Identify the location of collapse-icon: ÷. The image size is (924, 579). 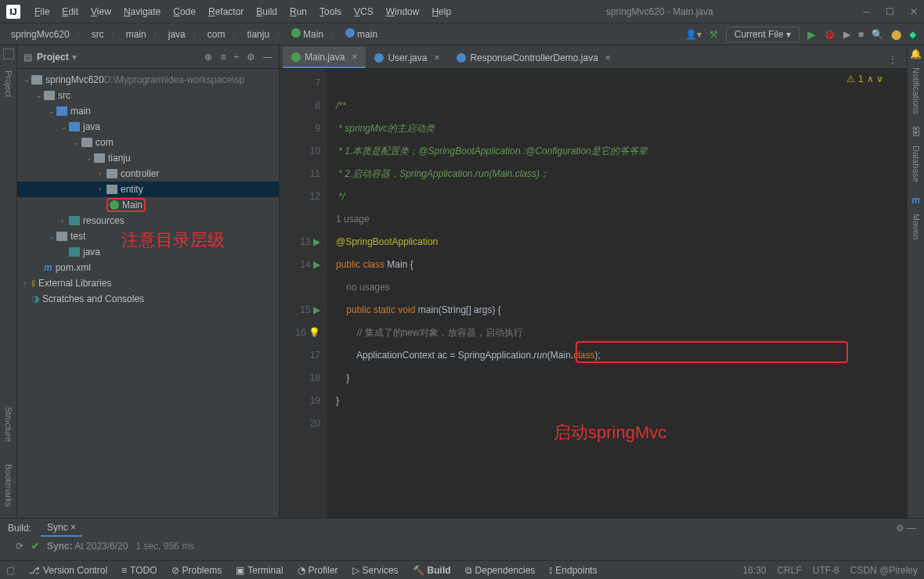
(236, 57).